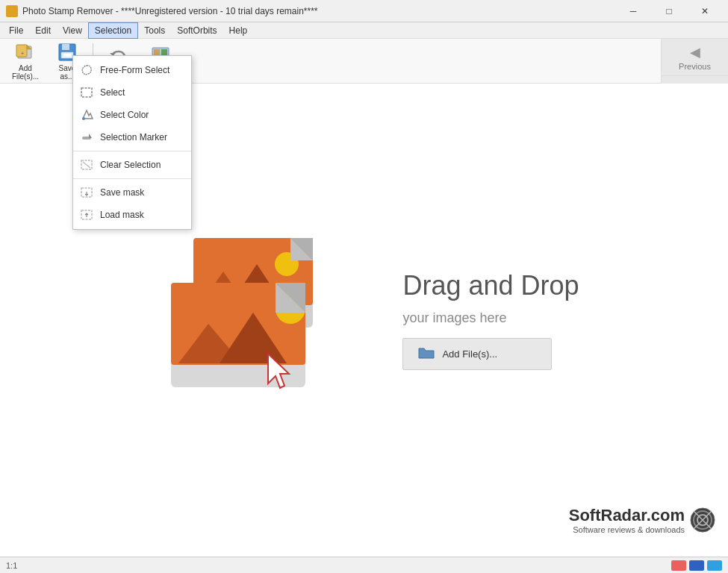 This screenshot has height=573, width=728. Describe the element at coordinates (705, 11) in the screenshot. I see `close-button: ✕` at that location.